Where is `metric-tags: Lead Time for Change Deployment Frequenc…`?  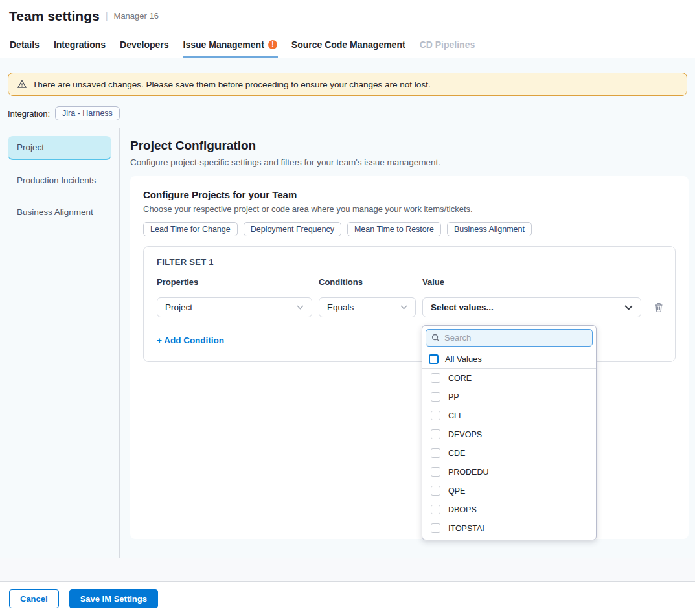 metric-tags: Lead Time for Change Deployment Frequenc… is located at coordinates (409, 229).